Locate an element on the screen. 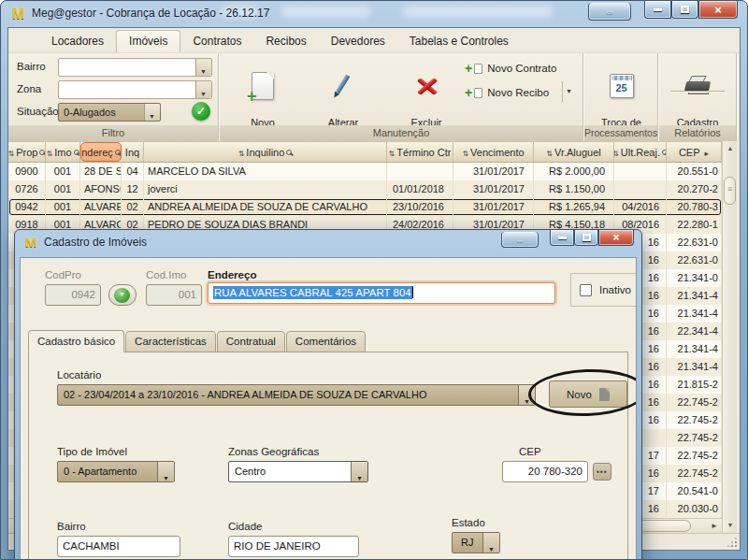 The height and width of the screenshot is (560, 748). app-logo-icon: M is located at coordinates (31, 242).